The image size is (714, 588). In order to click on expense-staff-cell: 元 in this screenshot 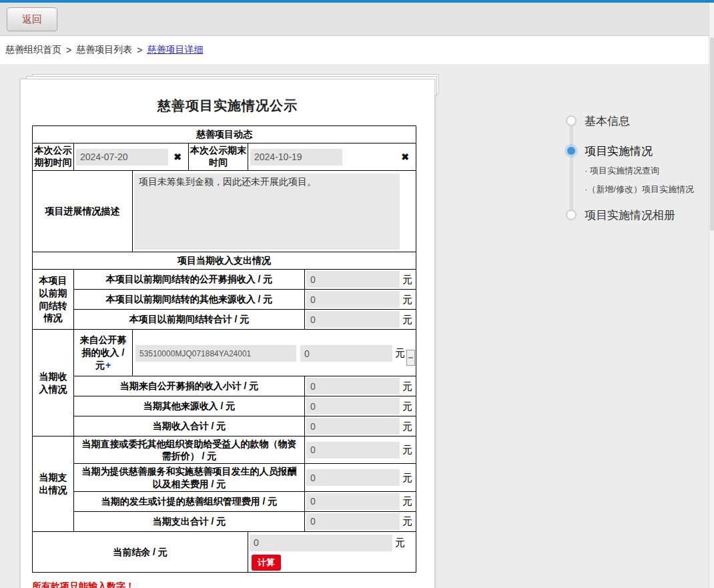, I will do `click(360, 478)`.